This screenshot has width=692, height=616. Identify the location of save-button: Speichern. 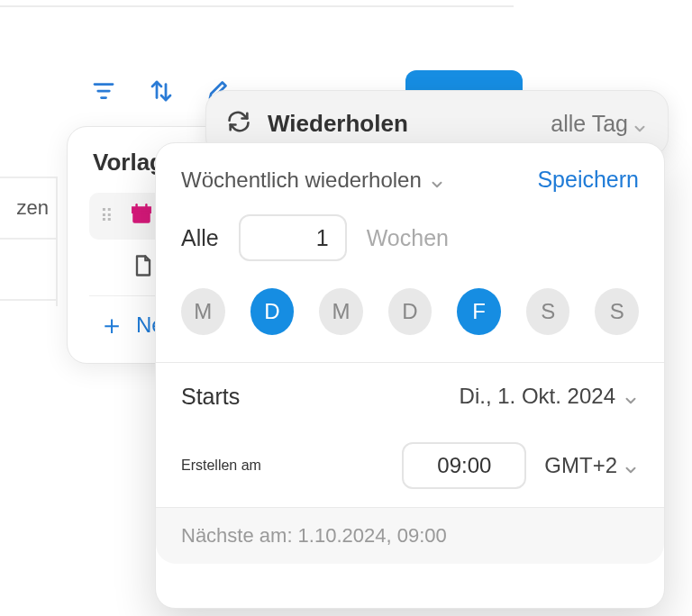
(587, 180).